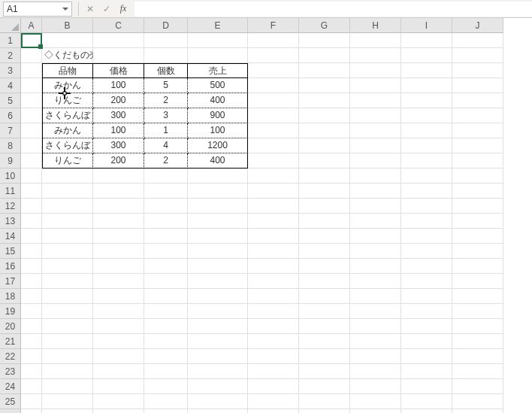  Describe the element at coordinates (218, 26) in the screenshot. I see `column-header: E` at that location.